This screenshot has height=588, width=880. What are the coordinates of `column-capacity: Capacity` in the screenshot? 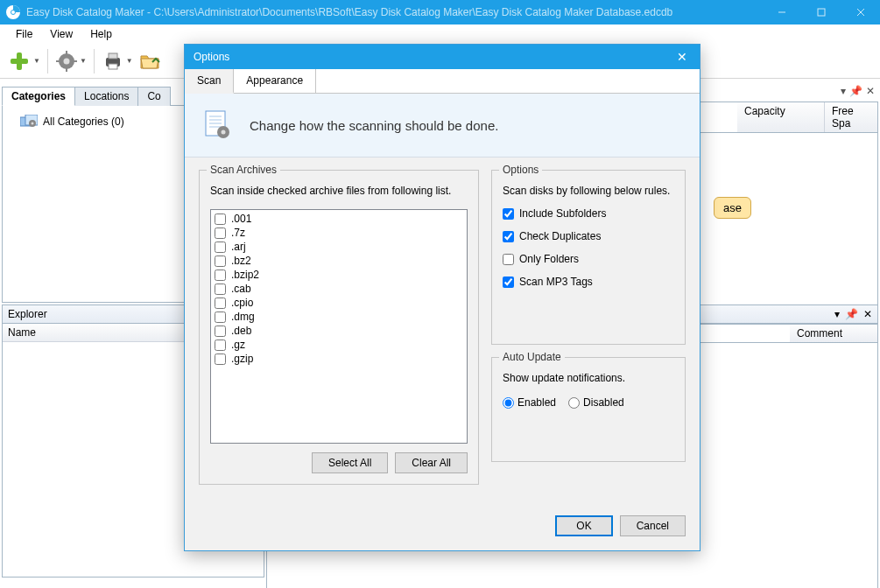 It's located at (781, 117).